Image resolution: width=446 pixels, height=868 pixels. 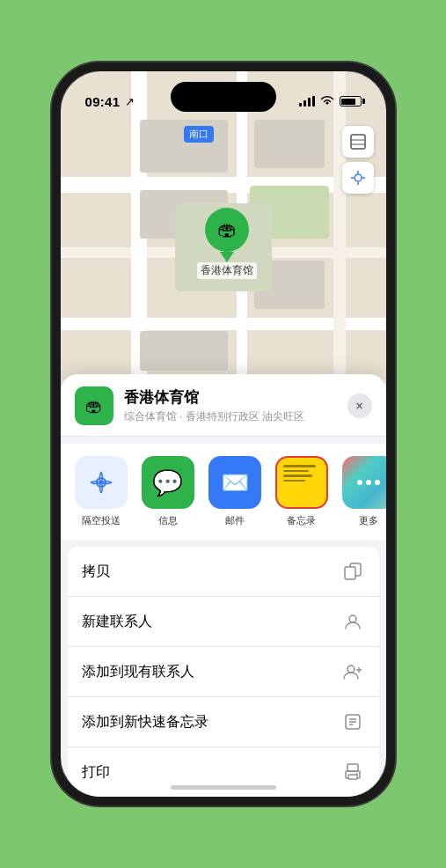 What do you see at coordinates (227, 230) in the screenshot?
I see `stadium-icon: 🏟` at bounding box center [227, 230].